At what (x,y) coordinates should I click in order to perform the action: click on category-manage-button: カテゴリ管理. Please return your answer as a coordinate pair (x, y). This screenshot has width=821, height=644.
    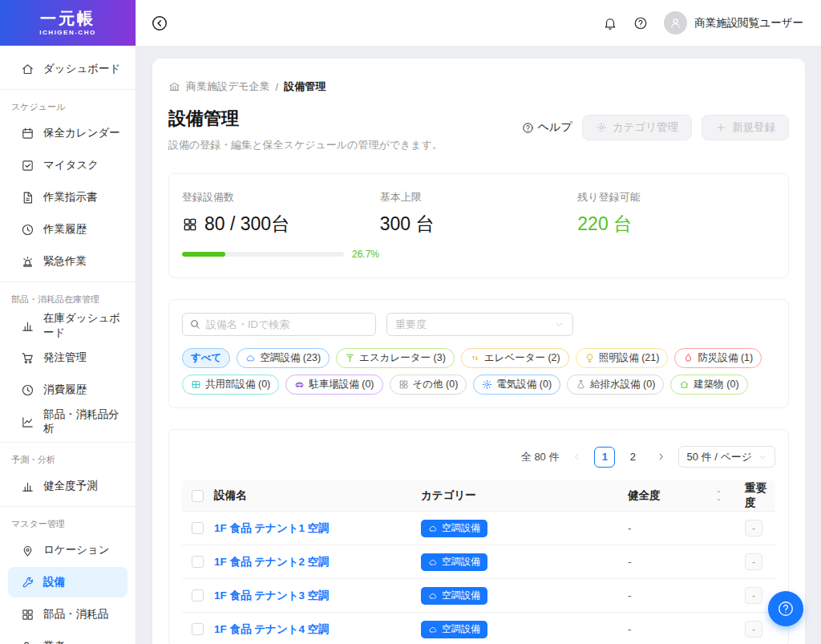
    Looking at the image, I should click on (637, 128).